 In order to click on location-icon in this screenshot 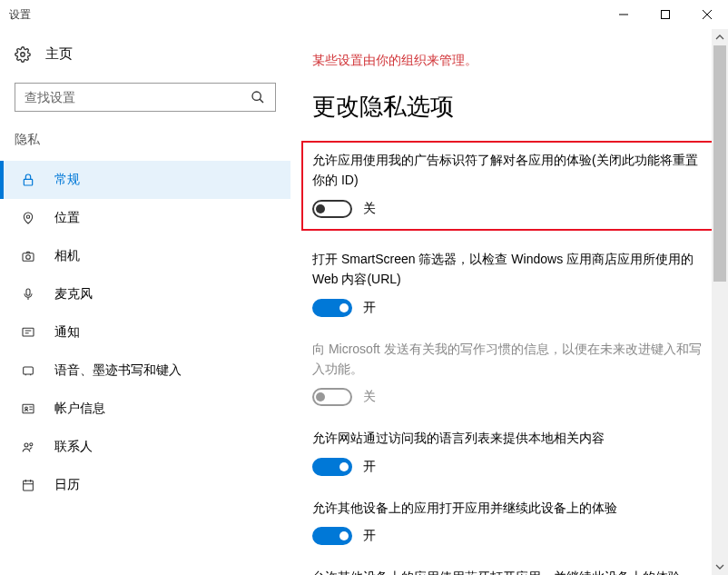, I will do `click(28, 218)`.